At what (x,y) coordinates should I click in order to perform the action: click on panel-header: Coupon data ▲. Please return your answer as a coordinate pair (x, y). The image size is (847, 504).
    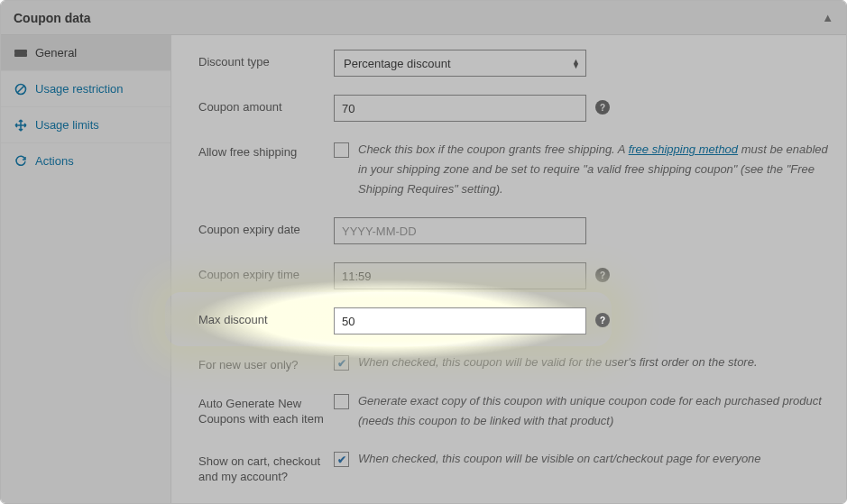
    Looking at the image, I should click on (424, 18).